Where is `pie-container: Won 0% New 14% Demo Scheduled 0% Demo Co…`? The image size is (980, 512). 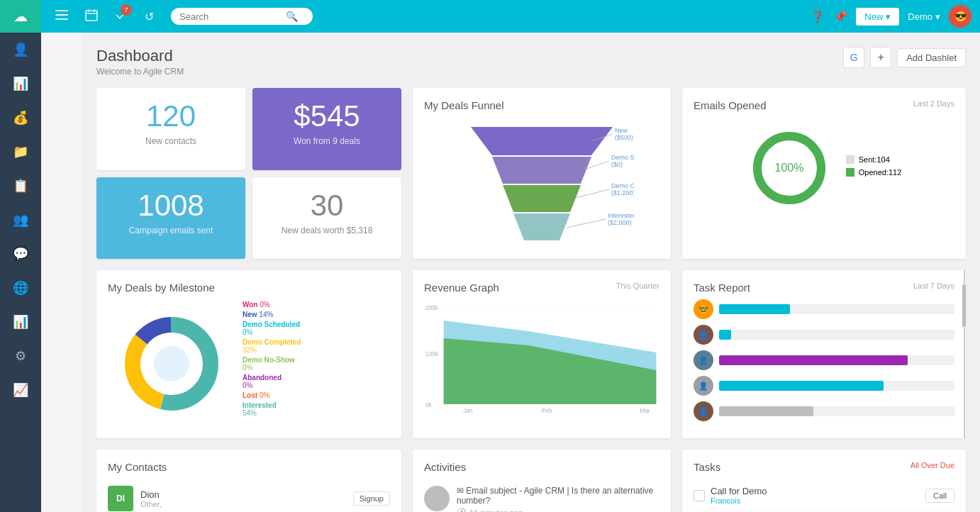 pie-container: Won 0% New 14% Demo Scheduled 0% Demo Co… is located at coordinates (249, 360).